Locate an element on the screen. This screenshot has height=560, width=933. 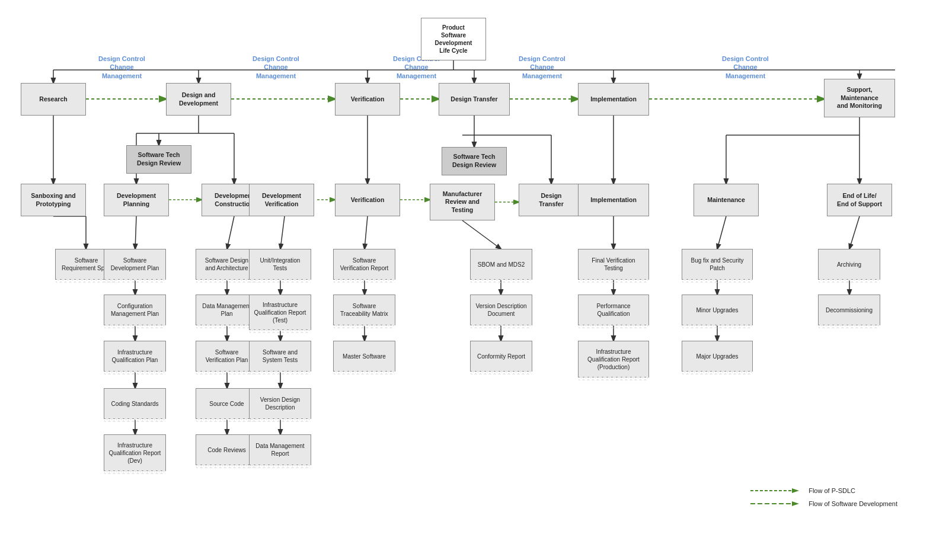
sub-sandboxing: Sanboxing andPrototyping is located at coordinates (53, 200).